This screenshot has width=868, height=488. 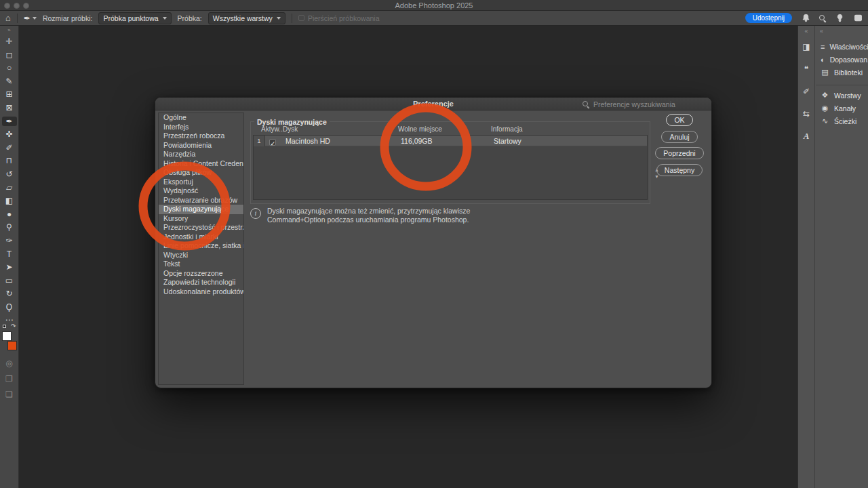 What do you see at coordinates (201, 146) in the screenshot?
I see `prefs-sidebar-item: Powiadomienia` at bounding box center [201, 146].